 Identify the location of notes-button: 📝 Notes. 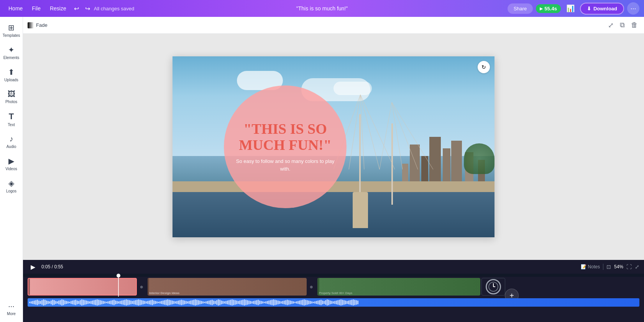
(590, 267).